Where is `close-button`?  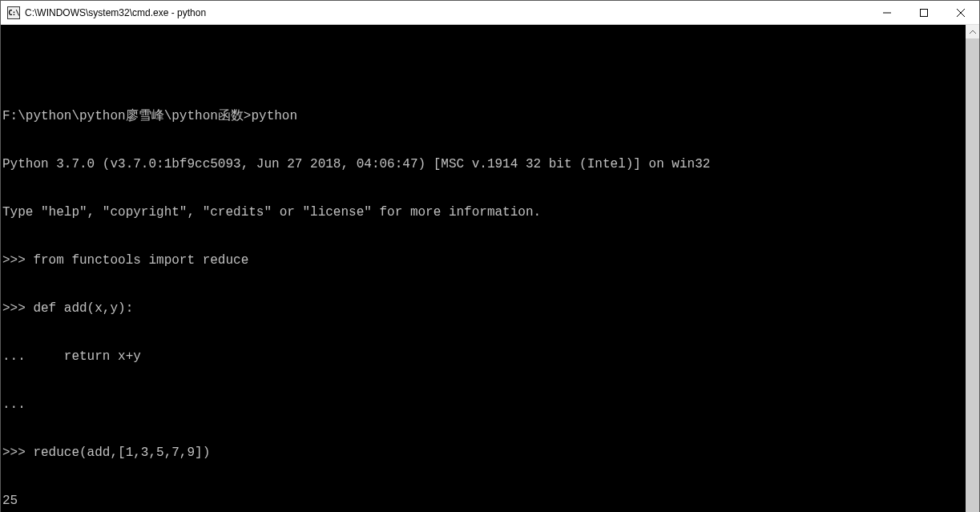 close-button is located at coordinates (961, 13).